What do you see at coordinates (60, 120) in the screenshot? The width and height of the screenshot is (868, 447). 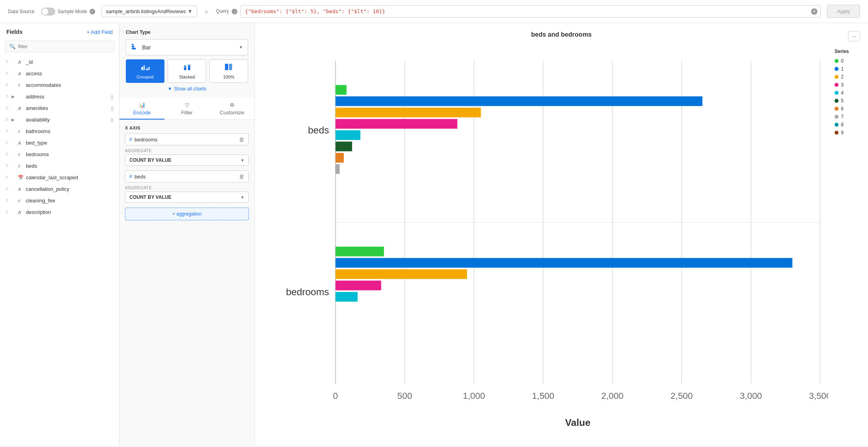 I see `field-item: ⠿ ▶ availability {}` at bounding box center [60, 120].